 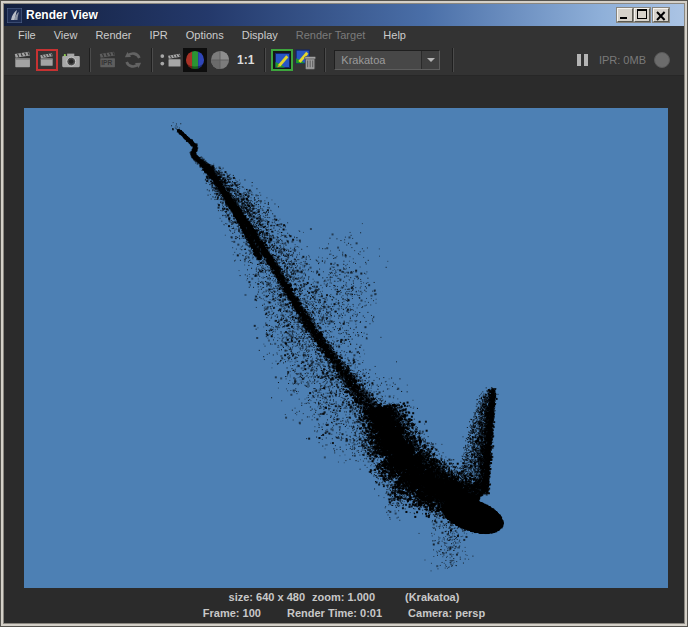 What do you see at coordinates (378, 60) in the screenshot?
I see `render-target-value: Krakatoa` at bounding box center [378, 60].